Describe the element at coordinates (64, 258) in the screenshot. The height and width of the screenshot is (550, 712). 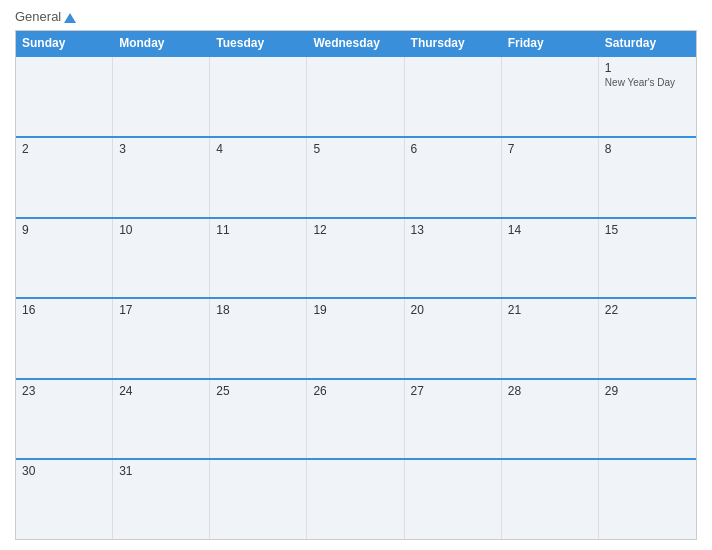
I see `day-cell: 9` at that location.